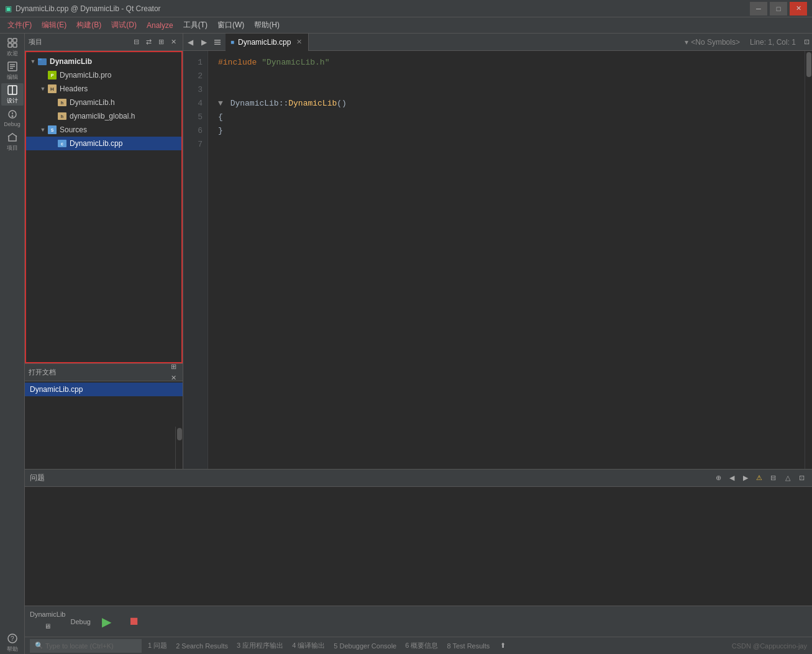 The image size is (812, 654). What do you see at coordinates (365, 646) in the screenshot?
I see `status-debugger-console: 5 Debugger Console` at bounding box center [365, 646].